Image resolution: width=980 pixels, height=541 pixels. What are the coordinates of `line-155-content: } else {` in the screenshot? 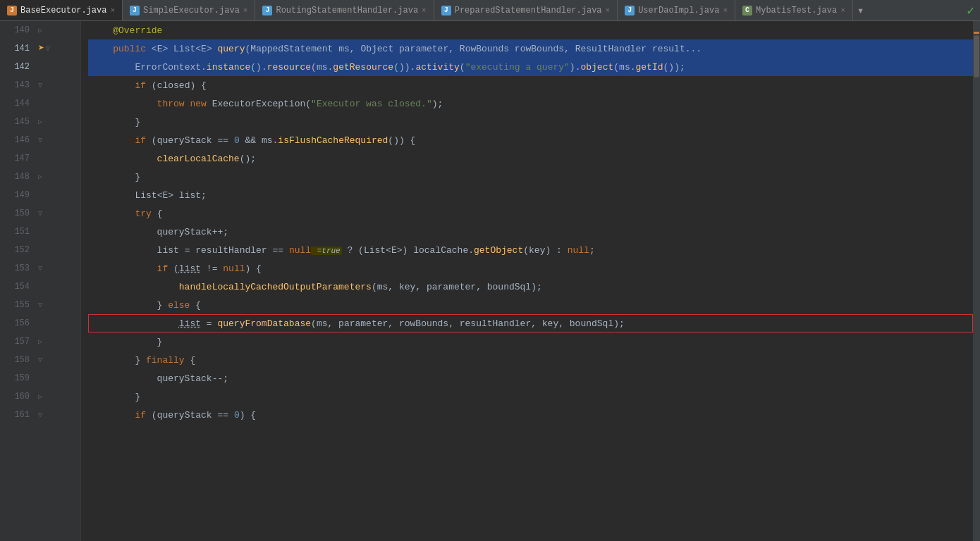 It's located at (146, 306).